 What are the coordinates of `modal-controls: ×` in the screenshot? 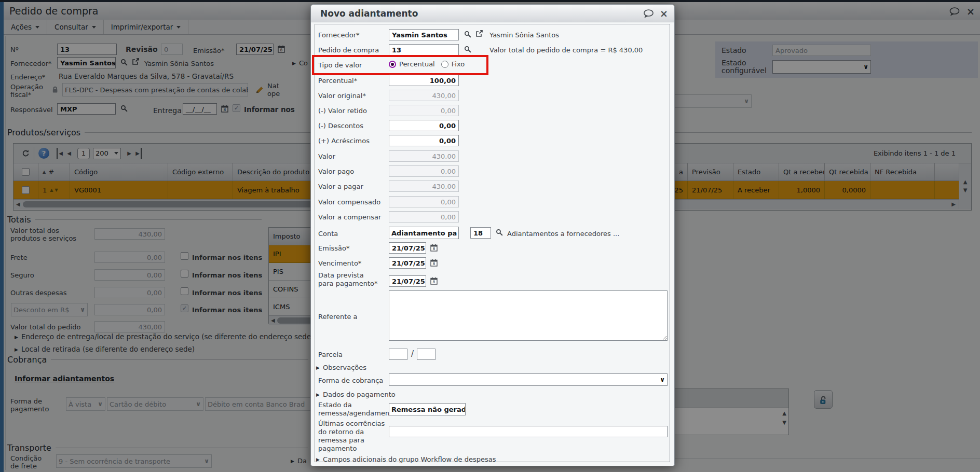 It's located at (656, 13).